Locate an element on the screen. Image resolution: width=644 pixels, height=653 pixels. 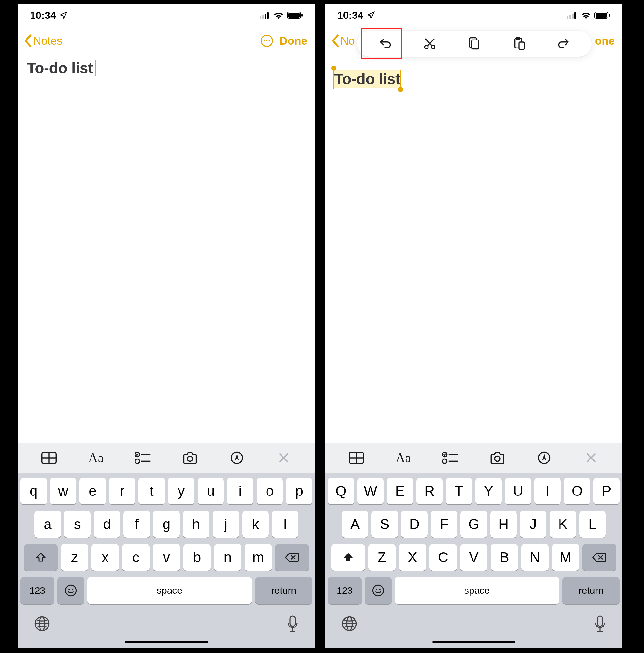
key-f: F is located at coordinates (444, 524).